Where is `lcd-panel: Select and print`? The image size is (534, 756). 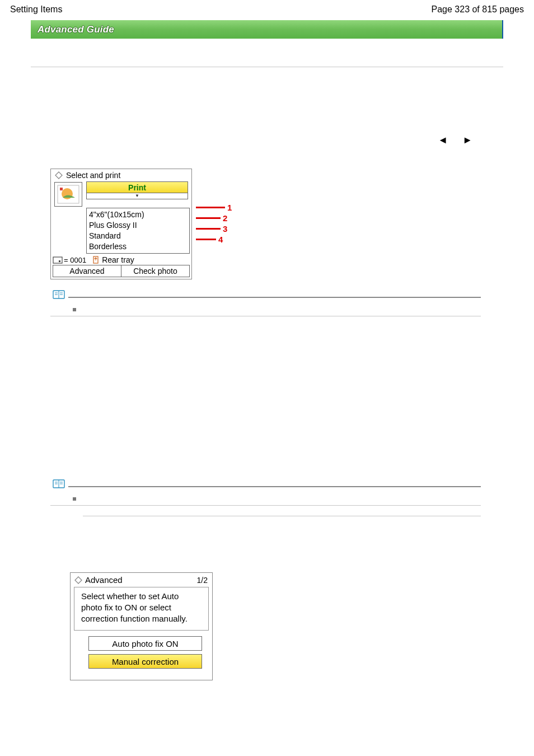 lcd-panel: Select and print is located at coordinates (121, 224).